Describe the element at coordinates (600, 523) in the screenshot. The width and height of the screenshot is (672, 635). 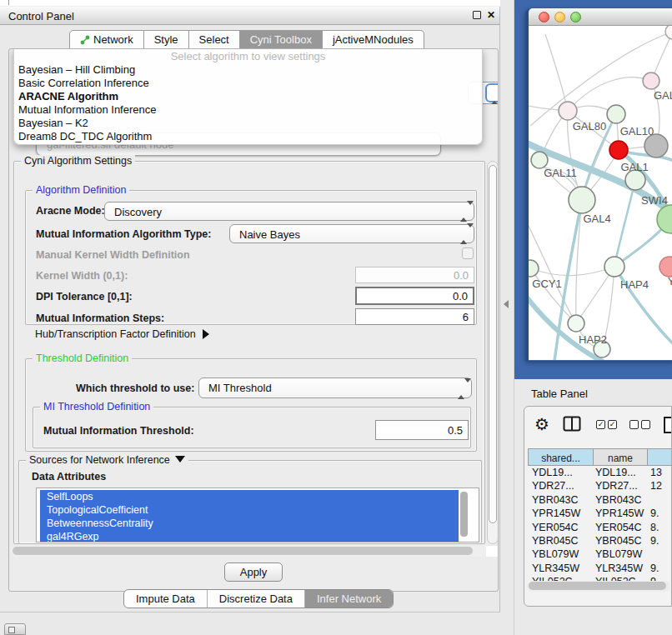
I see `table-body: YDL19...YDL19...13YDR27...YDR27...12YBR0…` at that location.